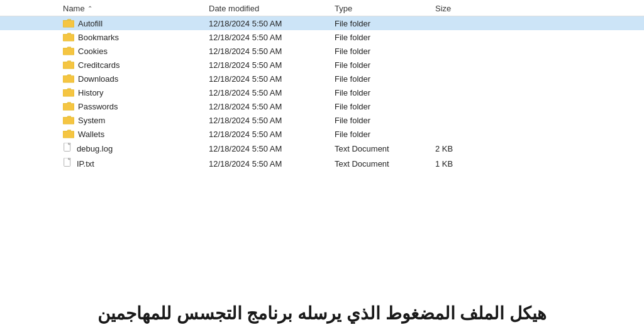 This screenshot has width=644, height=332. Describe the element at coordinates (98, 79) in the screenshot. I see `file-name-label: Downloads` at that location.